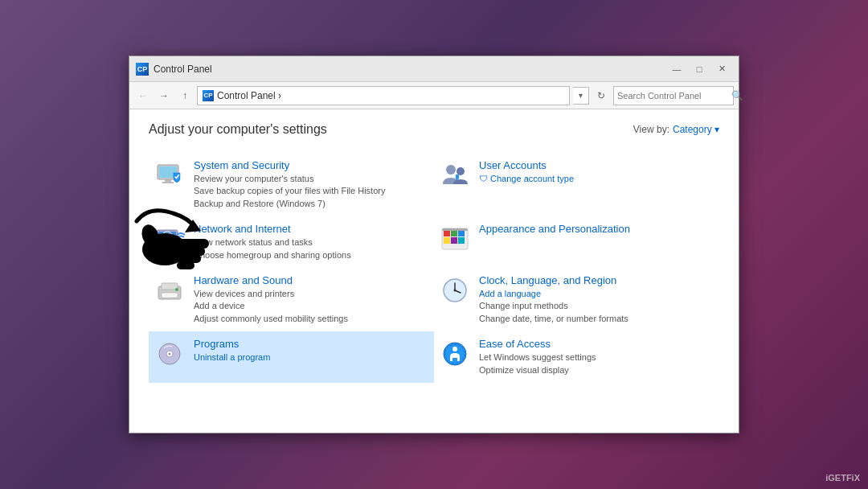 This screenshot has height=489, width=868. What do you see at coordinates (596, 370) in the screenshot?
I see `ease-desc2: Optimize visual display` at bounding box center [596, 370].